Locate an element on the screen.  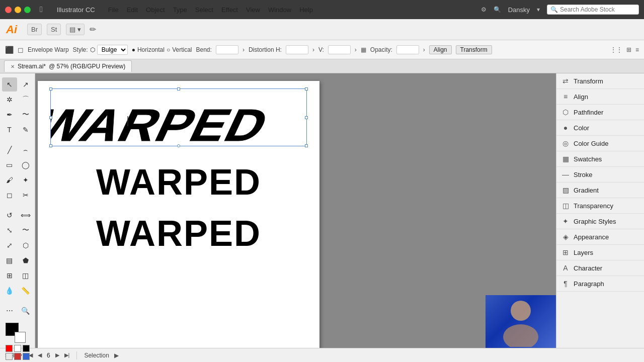
nav-last: ▶| is located at coordinates (67, 355).